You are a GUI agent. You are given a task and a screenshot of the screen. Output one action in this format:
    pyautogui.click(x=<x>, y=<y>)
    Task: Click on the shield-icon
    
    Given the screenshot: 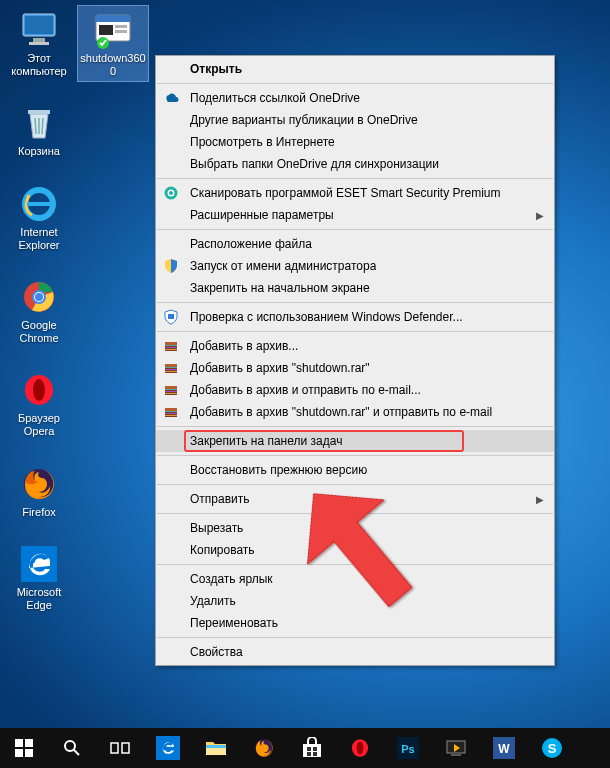 What is the action you would take?
    pyautogui.click(x=171, y=266)
    